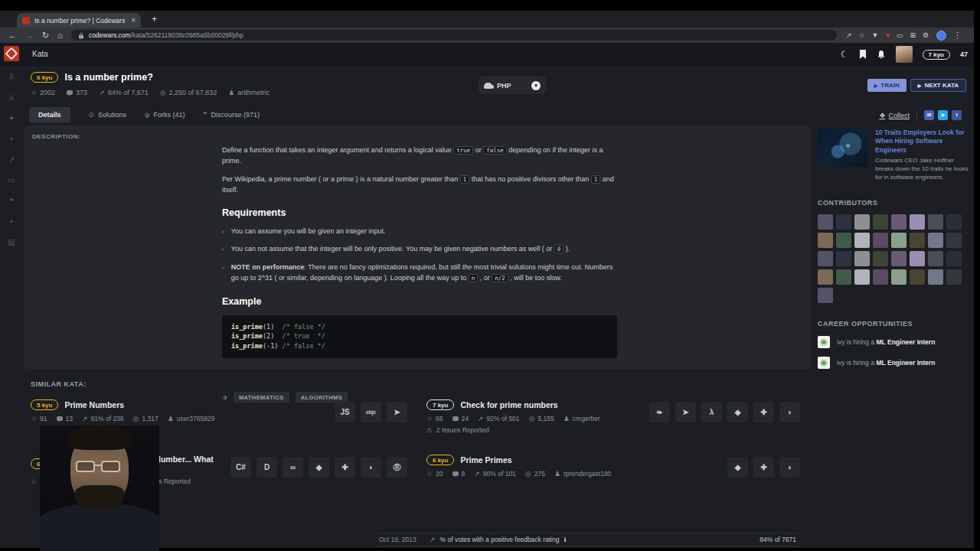 The height and width of the screenshot is (551, 980). I want to click on info-icon: ℹ, so click(565, 540).